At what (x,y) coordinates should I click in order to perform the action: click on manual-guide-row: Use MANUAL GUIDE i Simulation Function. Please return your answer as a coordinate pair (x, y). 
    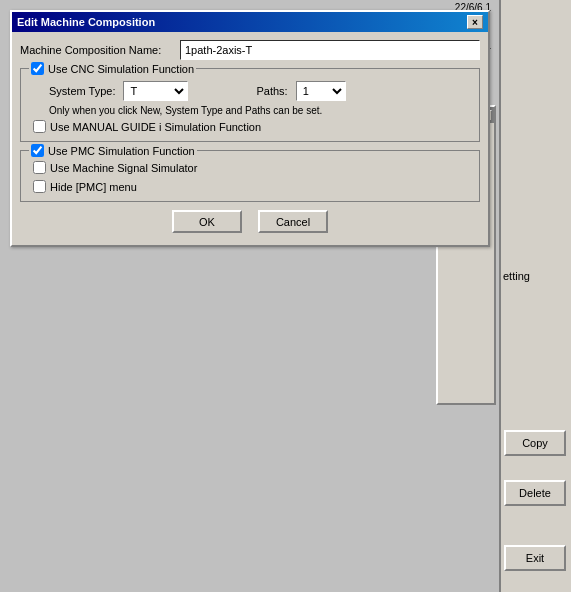
    Looking at the image, I should click on (252, 126).